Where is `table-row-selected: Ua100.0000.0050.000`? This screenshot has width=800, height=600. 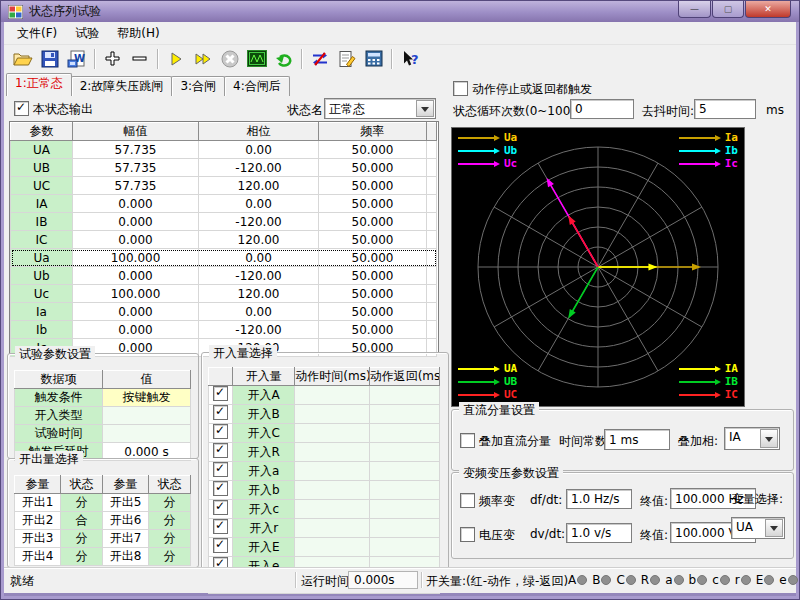
table-row-selected: Ua100.0000.0050.000 is located at coordinates (224, 258).